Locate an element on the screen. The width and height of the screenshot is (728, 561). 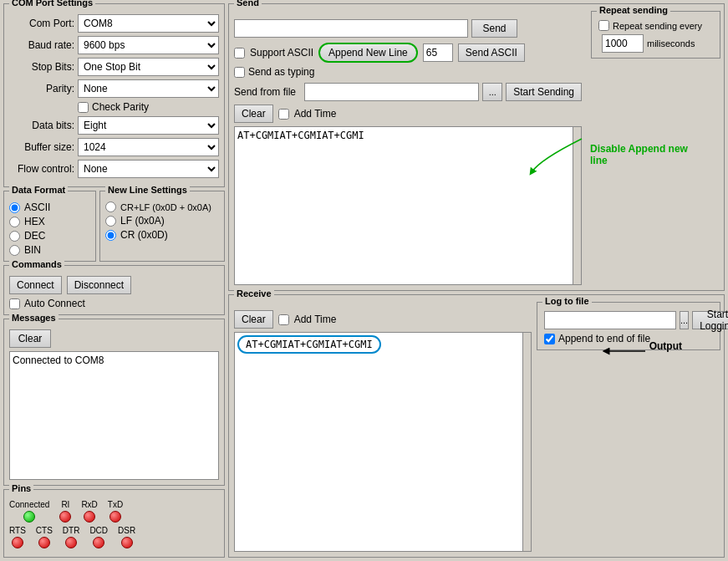
log-file-input is located at coordinates (610, 320).